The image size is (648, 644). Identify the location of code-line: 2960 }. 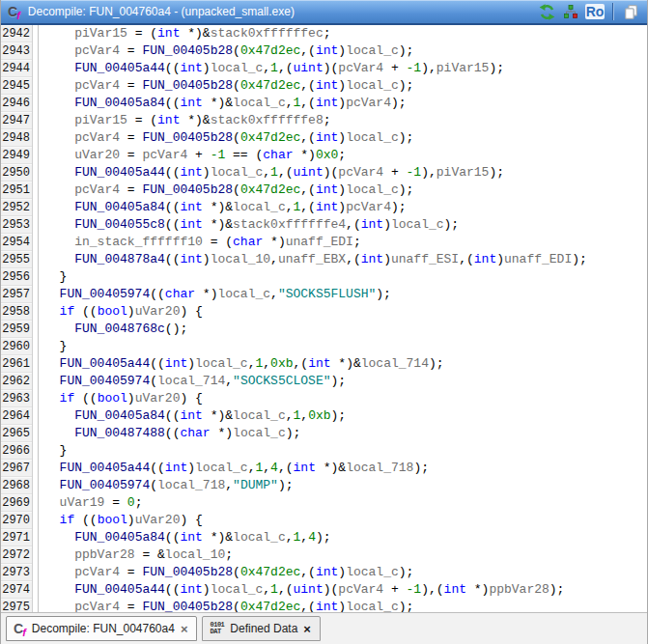
(324, 347).